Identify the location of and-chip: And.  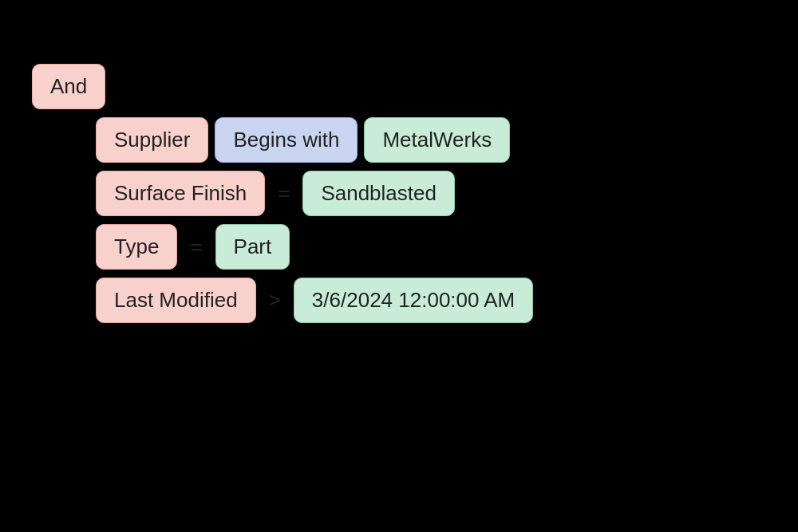
(69, 86).